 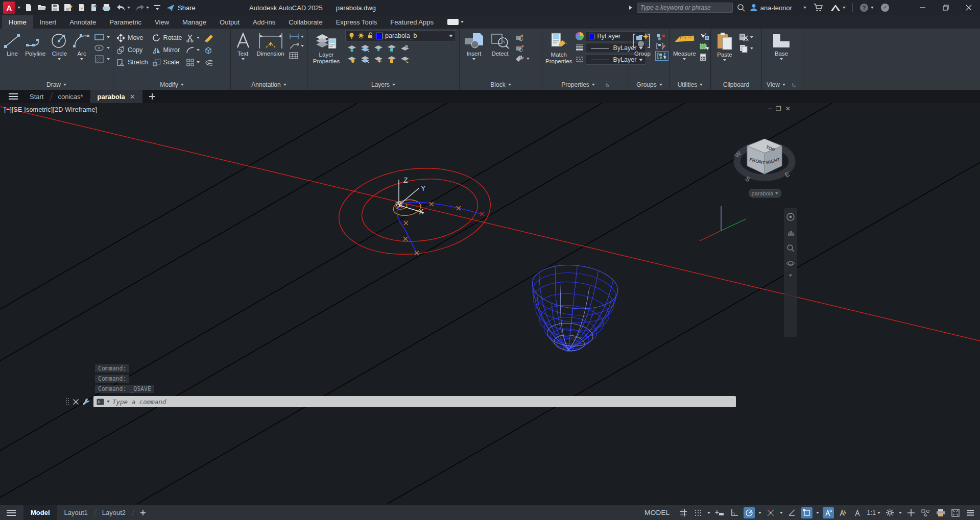 I want to click on edit-attribute-icon, so click(x=520, y=59).